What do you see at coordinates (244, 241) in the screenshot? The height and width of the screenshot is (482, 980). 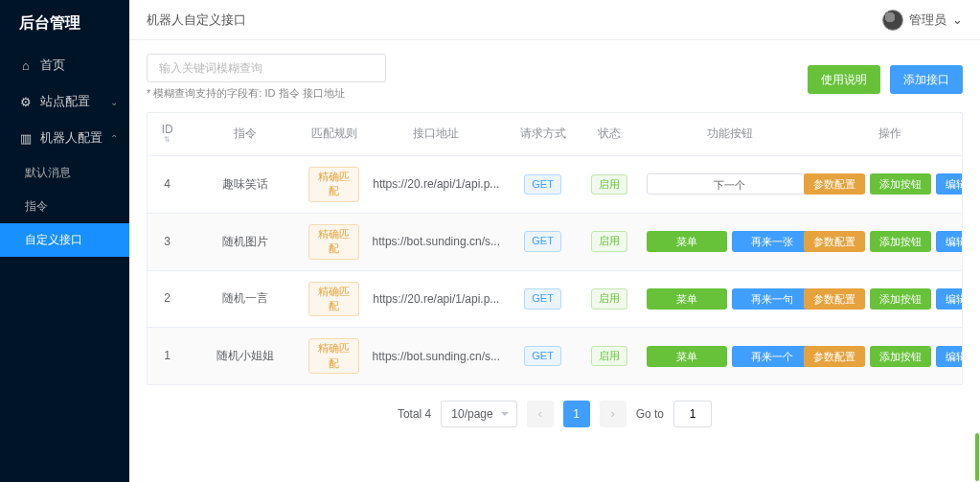 I see `cell-command: 随机图片` at bounding box center [244, 241].